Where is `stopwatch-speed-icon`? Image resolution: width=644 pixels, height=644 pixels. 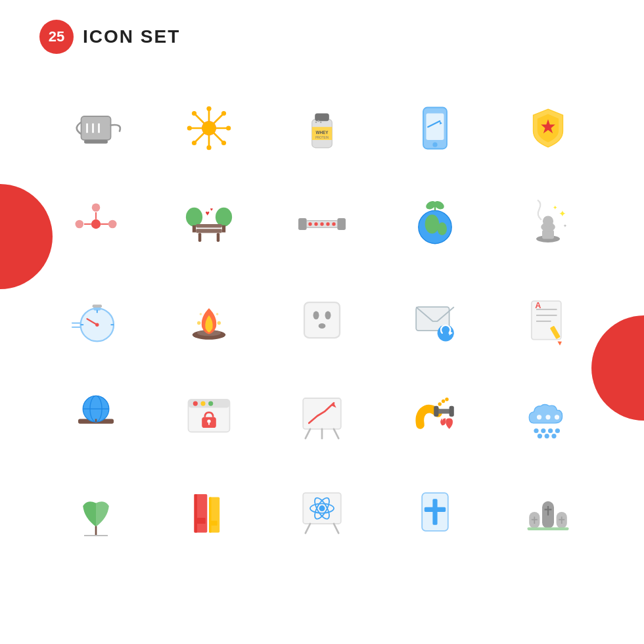 stopwatch-speed-icon is located at coordinates (96, 320).